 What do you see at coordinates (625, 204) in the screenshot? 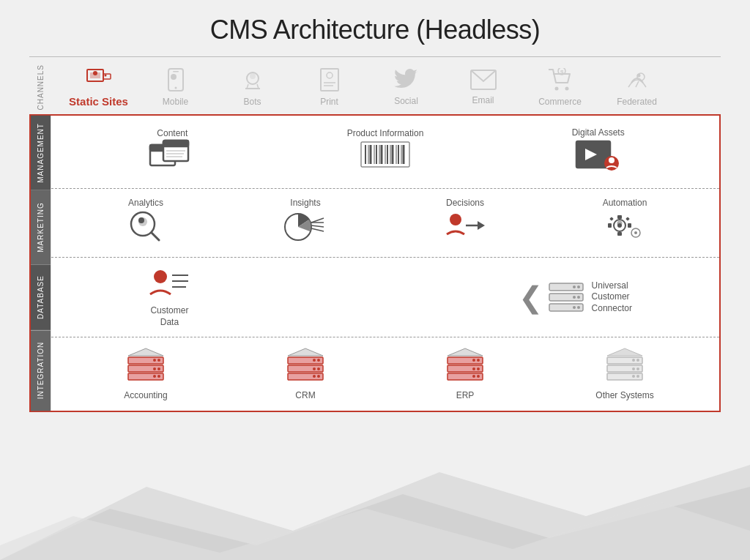
I see `automation-label: Automation` at bounding box center [625, 204].